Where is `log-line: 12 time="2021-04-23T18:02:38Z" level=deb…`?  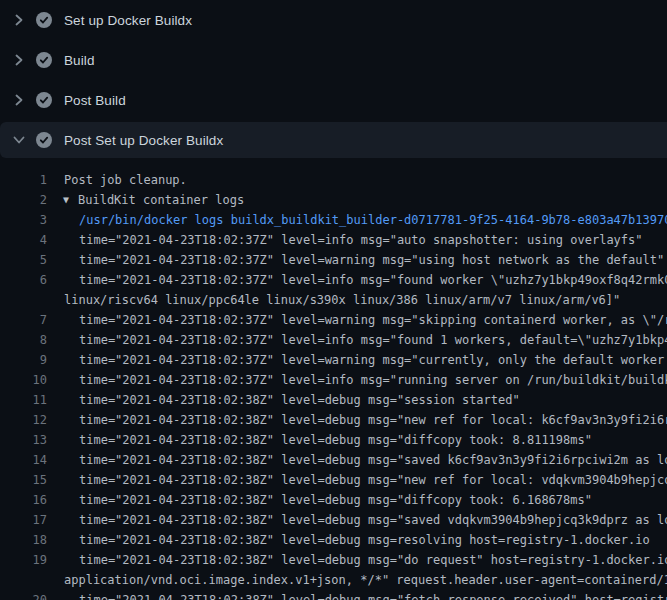
log-line: 12 time="2021-04-23T18:02:38Z" level=deb… is located at coordinates (334, 420).